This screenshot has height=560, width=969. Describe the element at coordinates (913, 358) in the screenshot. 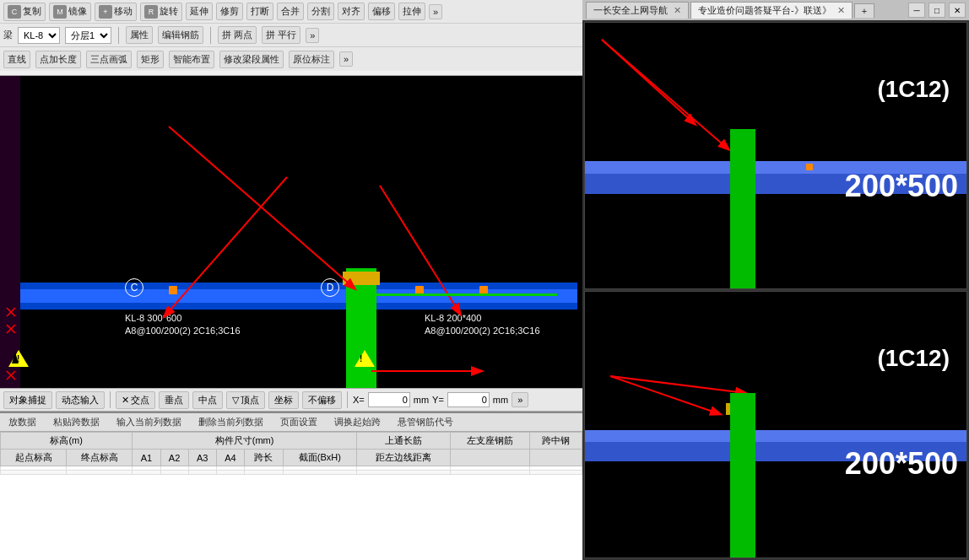

I see `preview-bottom-1c12-label: (1C12)` at that location.